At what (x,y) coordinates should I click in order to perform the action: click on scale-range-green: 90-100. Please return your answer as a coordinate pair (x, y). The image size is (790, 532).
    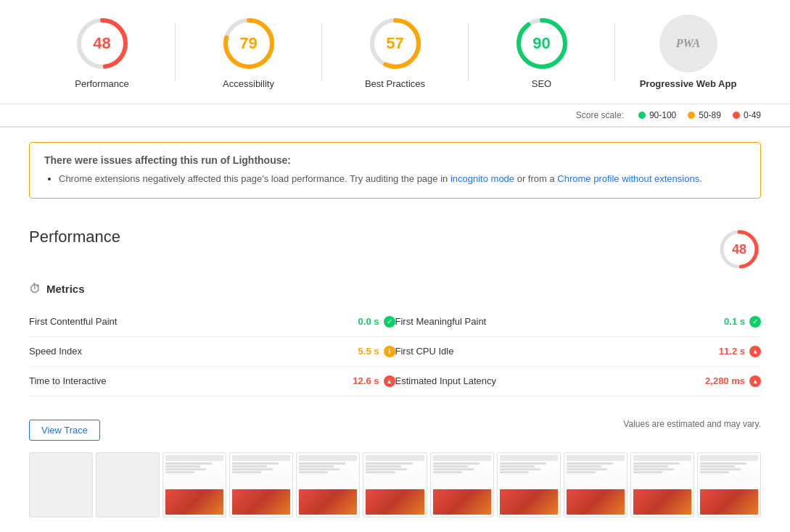
    Looking at the image, I should click on (663, 115).